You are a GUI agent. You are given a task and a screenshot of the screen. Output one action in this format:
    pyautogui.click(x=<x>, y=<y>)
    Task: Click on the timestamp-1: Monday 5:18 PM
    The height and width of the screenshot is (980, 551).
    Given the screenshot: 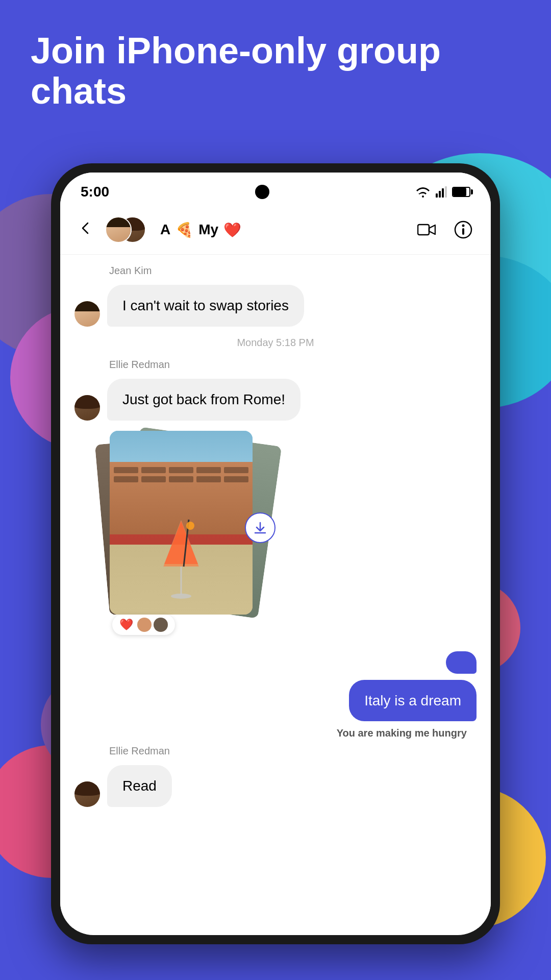 What is the action you would take?
    pyautogui.click(x=276, y=343)
    